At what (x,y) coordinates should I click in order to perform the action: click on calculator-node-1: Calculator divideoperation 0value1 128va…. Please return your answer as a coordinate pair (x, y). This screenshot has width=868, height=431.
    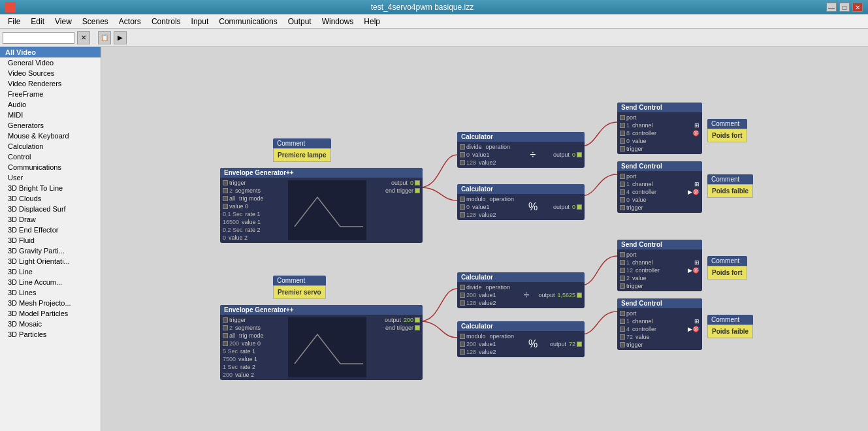
    Looking at the image, I should click on (521, 150).